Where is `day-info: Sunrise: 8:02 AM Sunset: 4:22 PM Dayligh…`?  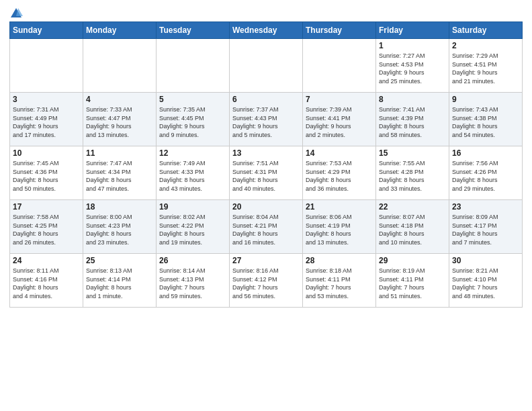
day-info: Sunrise: 8:02 AM Sunset: 4:22 PM Dayligh… is located at coordinates (193, 230).